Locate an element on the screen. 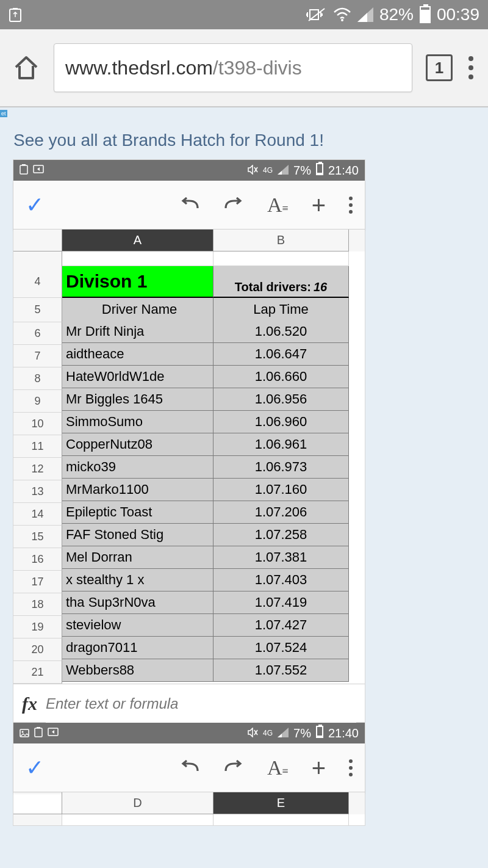  driver-name-cell: FAF Stoned Stig is located at coordinates (138, 535).